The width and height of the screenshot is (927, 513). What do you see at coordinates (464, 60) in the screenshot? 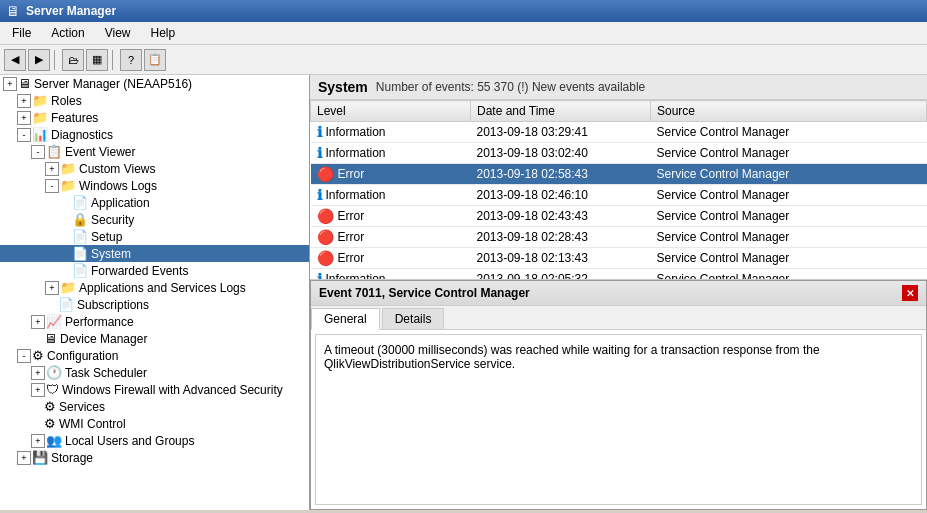
I see `toolbar: ◀ ▶ 🗁 ▦ ? 📋` at bounding box center [464, 60].